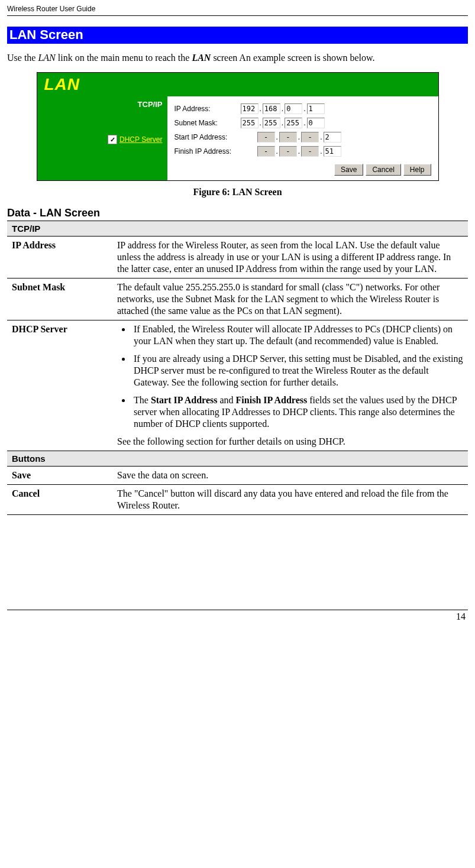  I want to click on page-number: 14, so click(238, 617).